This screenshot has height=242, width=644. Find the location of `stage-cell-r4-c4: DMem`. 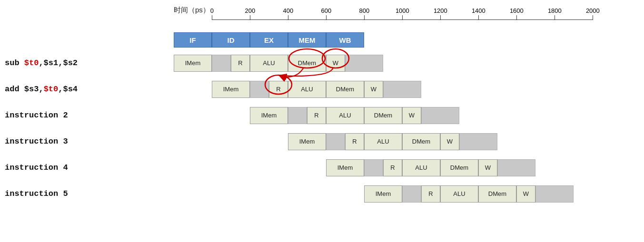

stage-cell-r4-c4: DMem is located at coordinates (459, 168).